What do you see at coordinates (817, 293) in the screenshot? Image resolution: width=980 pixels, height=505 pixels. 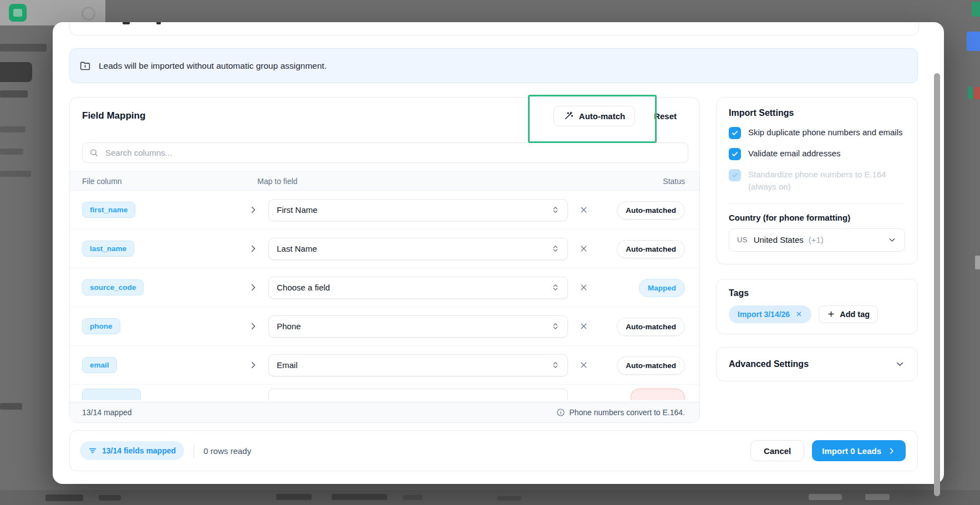 I see `tags-title: Tags` at bounding box center [817, 293].